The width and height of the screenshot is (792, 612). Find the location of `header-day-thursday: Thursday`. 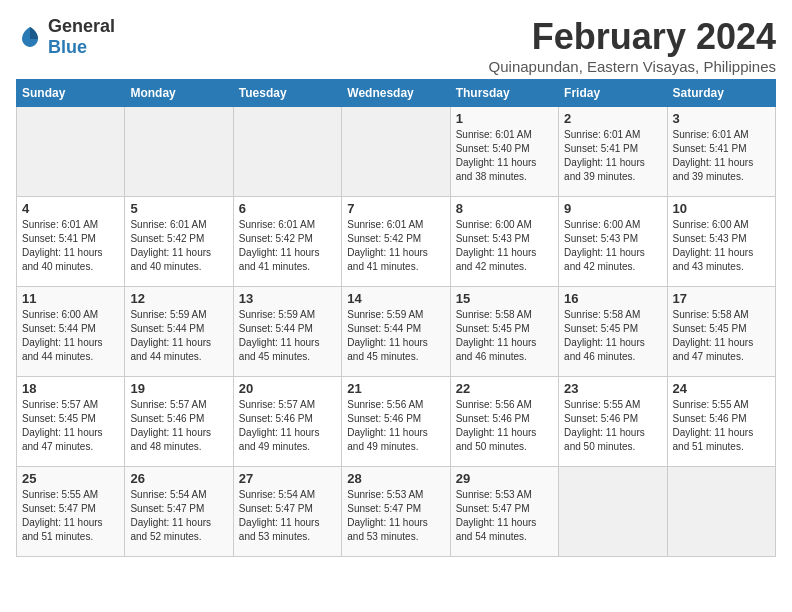

header-day-thursday: Thursday is located at coordinates (504, 94).